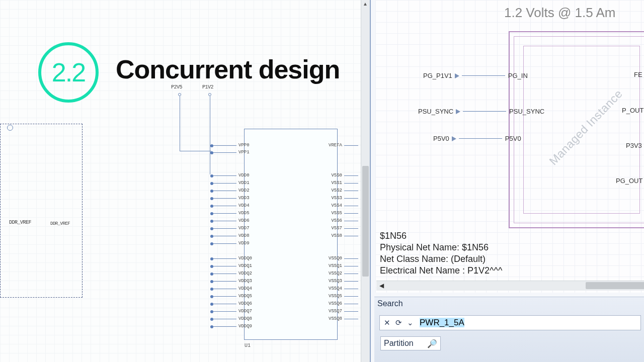 This screenshot has height=362, width=644. I want to click on origin-marker, so click(10, 128).